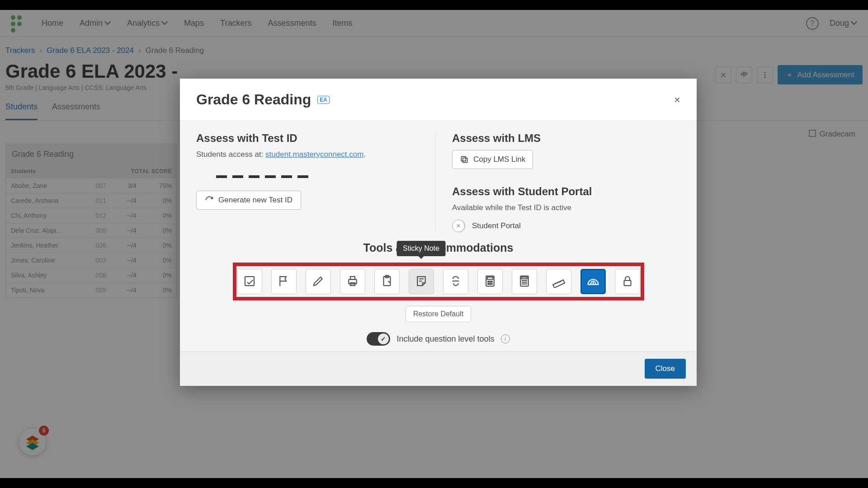 The width and height of the screenshot is (868, 488). What do you see at coordinates (566, 192) in the screenshot?
I see `assess-portal-heading: Assess with Student Portal` at bounding box center [566, 192].